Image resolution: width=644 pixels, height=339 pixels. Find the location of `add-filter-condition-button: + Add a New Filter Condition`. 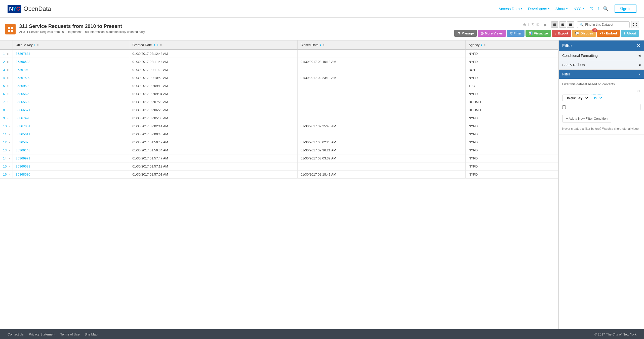

add-filter-condition-button: + Add a New Filter Condition is located at coordinates (587, 119).